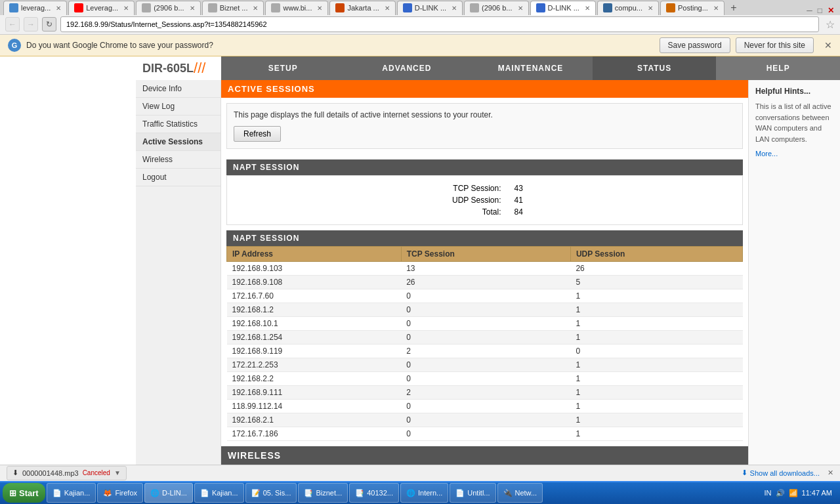 The width and height of the screenshot is (840, 504). I want to click on save-password-button: Save password, so click(695, 45).